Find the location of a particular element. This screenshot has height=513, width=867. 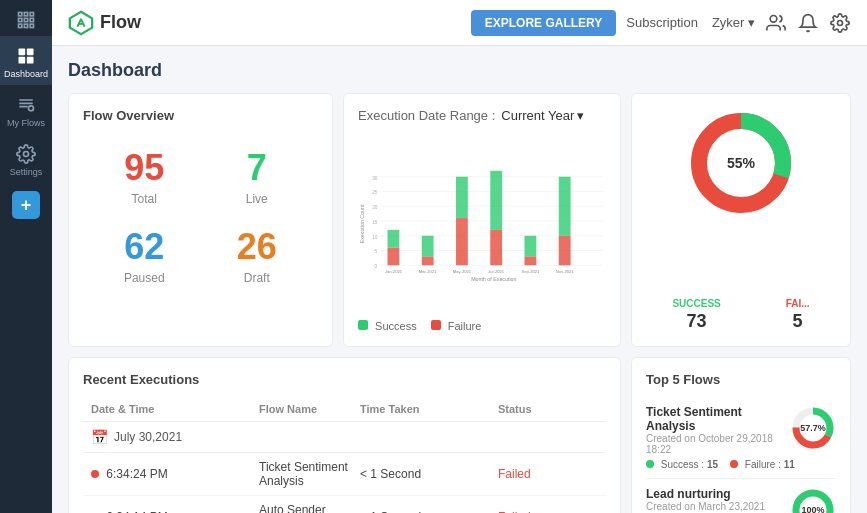

user-menu: Zyker ▾ is located at coordinates (734, 22).